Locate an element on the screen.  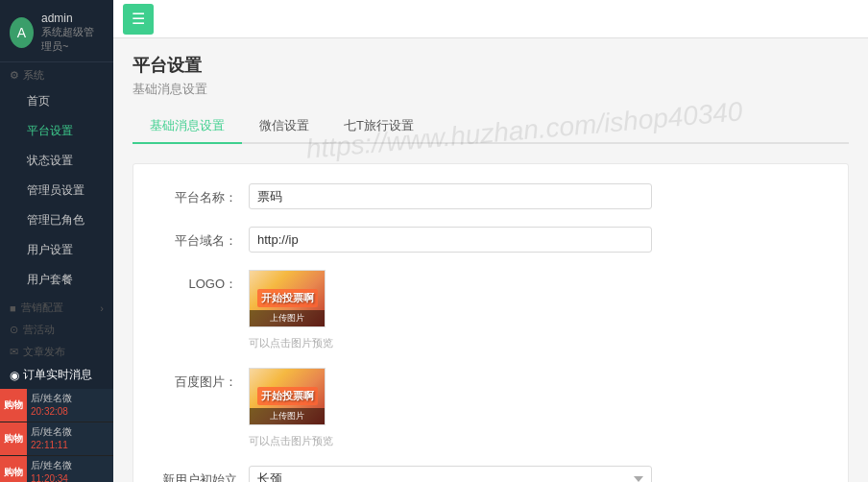
user-info: admin 系统超级管理员~ is located at coordinates (73, 33).